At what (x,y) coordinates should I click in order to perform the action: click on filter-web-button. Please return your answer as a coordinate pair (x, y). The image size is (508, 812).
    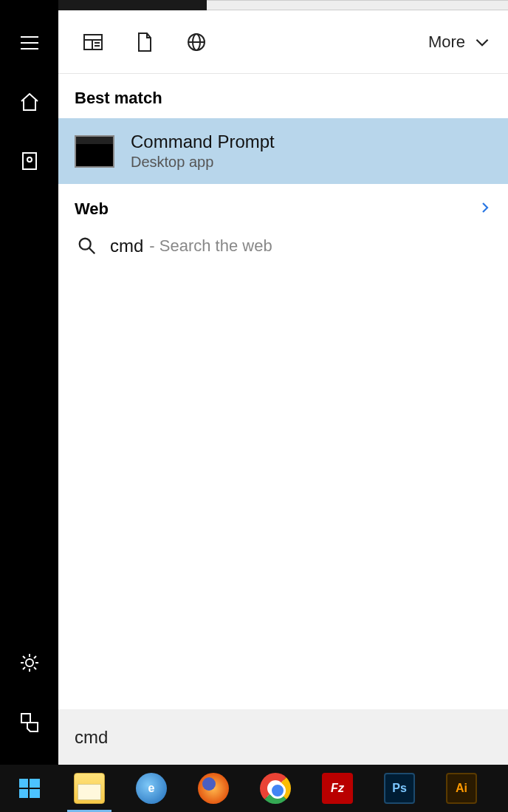
    Looking at the image, I should click on (196, 42).